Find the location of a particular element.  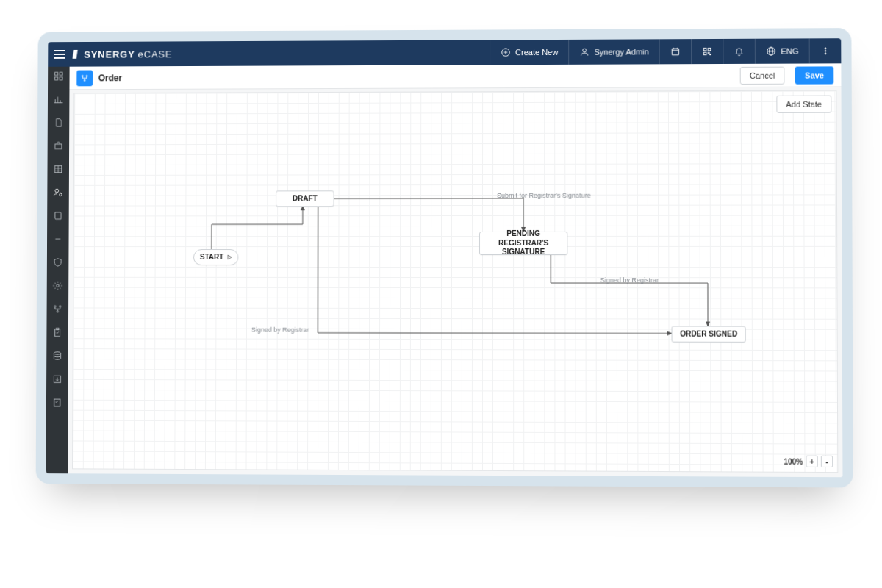

play-icon is located at coordinates (229, 257).